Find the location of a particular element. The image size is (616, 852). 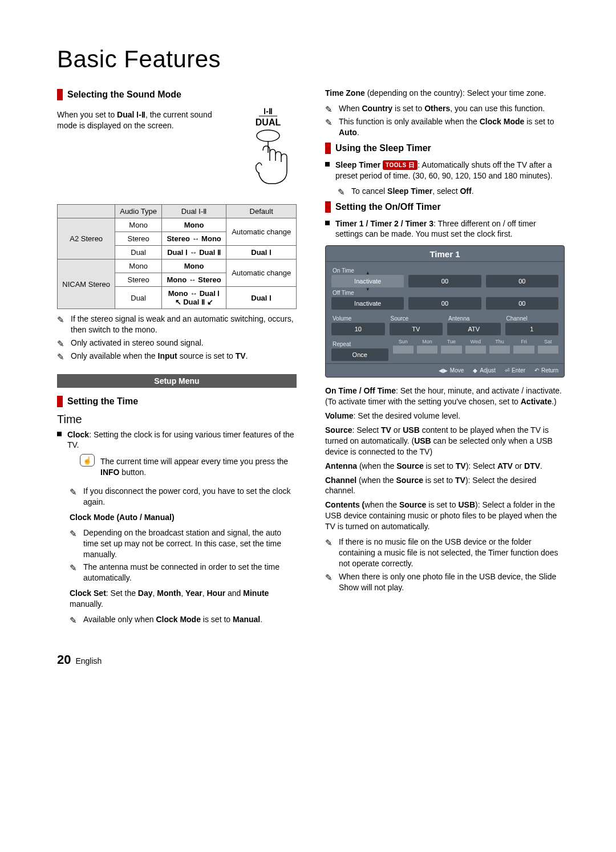

on-time-hour: 00 is located at coordinates (445, 281).